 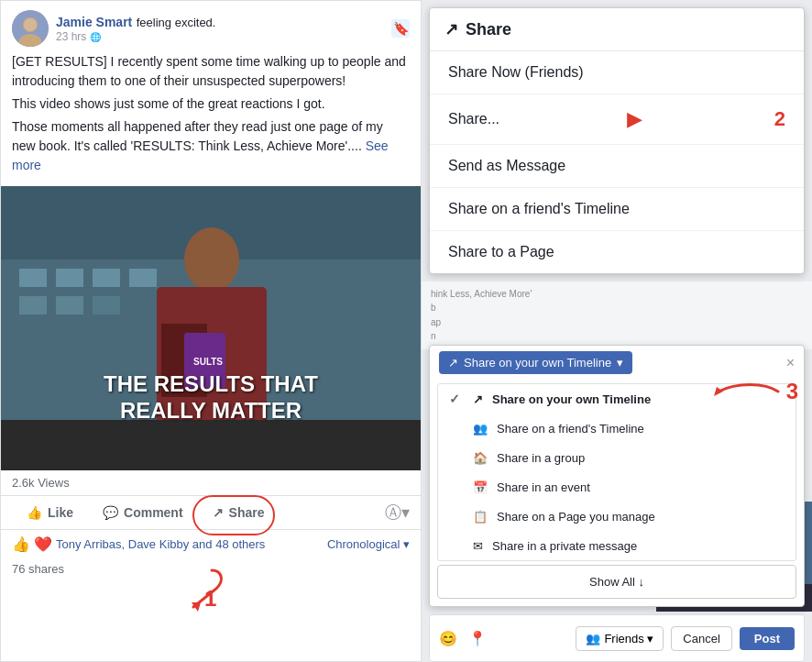 What do you see at coordinates (451, 29) in the screenshot?
I see `share-header-icon: ↗` at bounding box center [451, 29].